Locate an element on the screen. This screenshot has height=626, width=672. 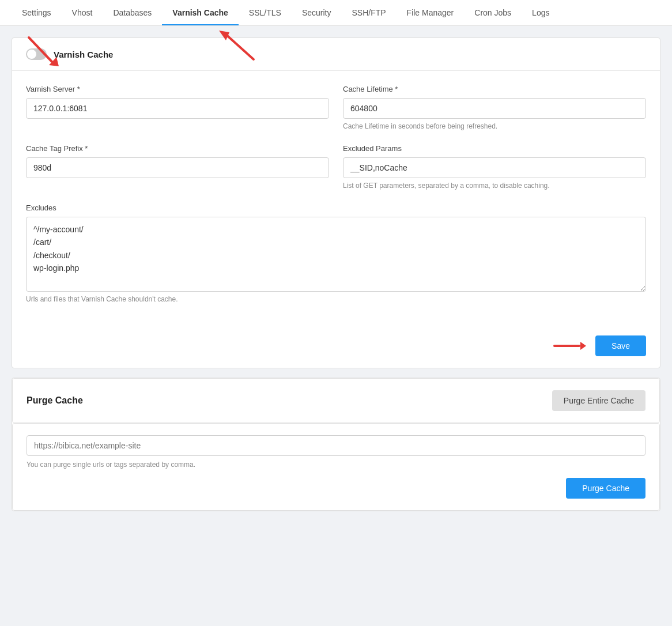
varnish-server-group: Varnish Server * is located at coordinates (178, 107).